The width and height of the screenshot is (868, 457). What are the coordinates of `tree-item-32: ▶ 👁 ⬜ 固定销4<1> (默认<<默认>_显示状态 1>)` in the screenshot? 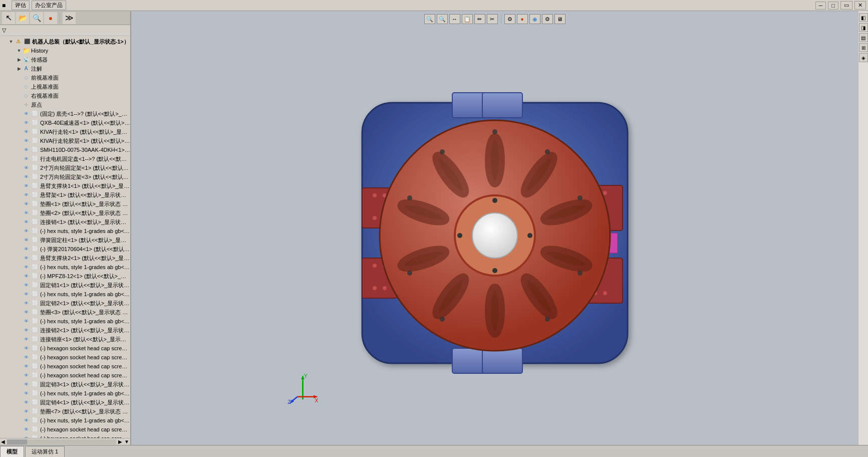 It's located at (65, 402).